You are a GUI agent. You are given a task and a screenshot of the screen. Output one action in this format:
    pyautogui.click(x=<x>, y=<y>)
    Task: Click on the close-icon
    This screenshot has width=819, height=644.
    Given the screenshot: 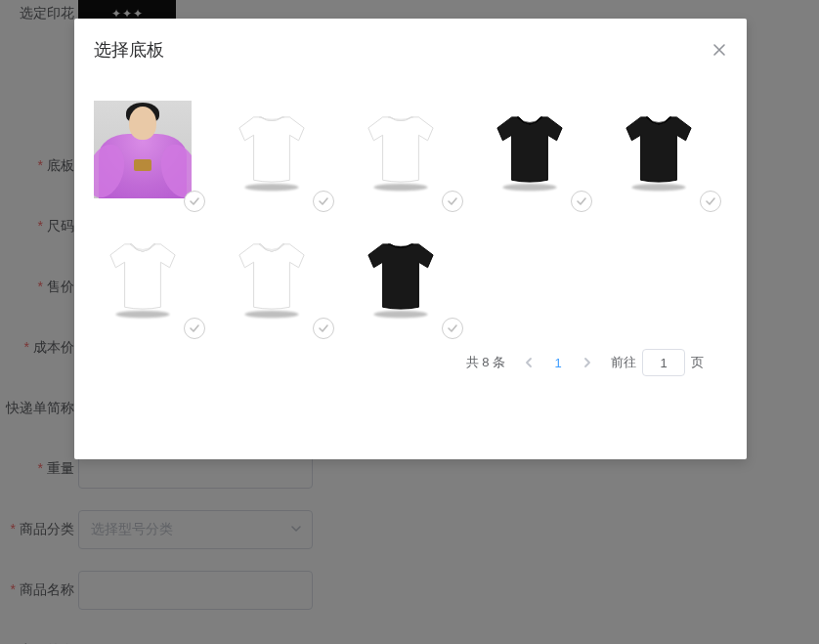 What is the action you would take?
    pyautogui.click(x=719, y=50)
    